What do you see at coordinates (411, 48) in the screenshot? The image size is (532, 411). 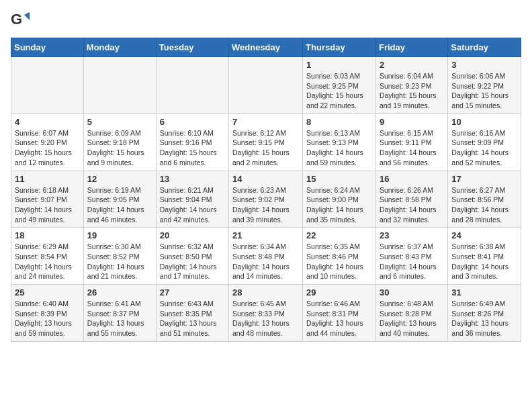 I see `col-header-friday: Friday` at bounding box center [411, 48].